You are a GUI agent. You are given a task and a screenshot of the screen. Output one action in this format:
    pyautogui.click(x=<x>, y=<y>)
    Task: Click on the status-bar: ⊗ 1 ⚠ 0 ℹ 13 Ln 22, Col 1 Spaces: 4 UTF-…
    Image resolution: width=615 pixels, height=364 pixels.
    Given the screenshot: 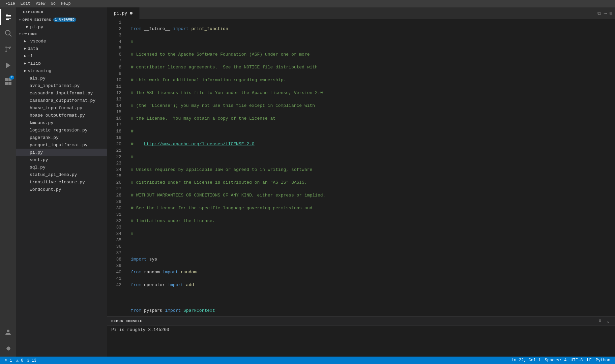 What is the action you would take?
    pyautogui.click(x=308, y=360)
    